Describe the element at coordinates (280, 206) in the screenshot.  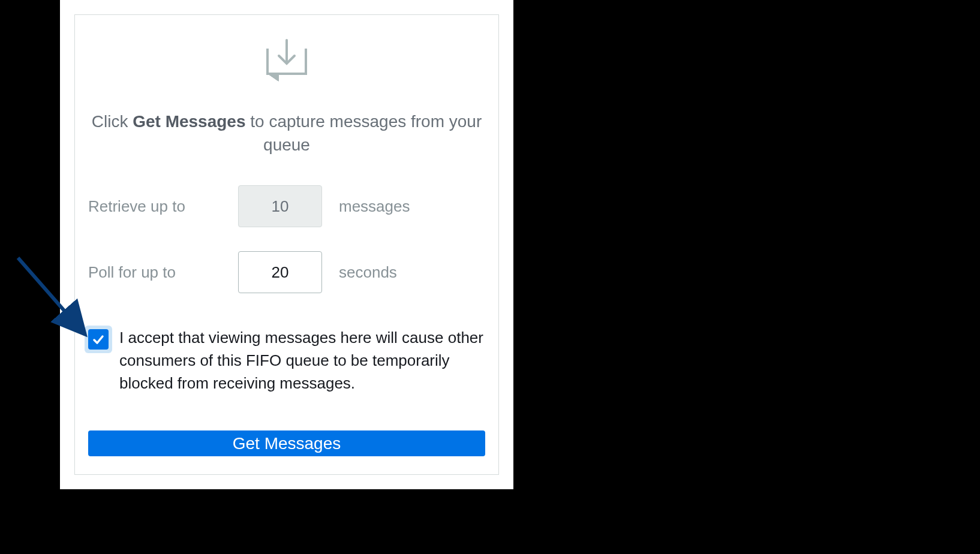
I see `retrieve-count-input` at that location.